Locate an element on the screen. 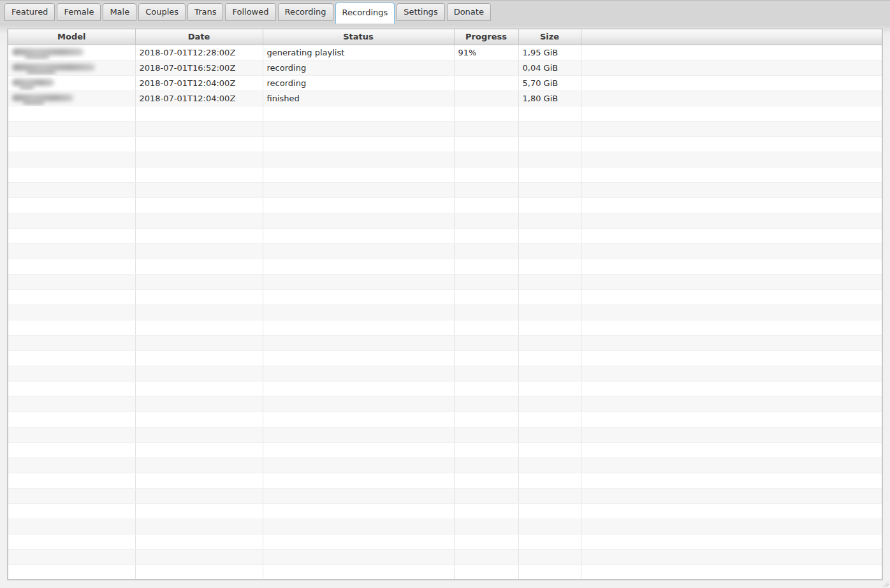 The width and height of the screenshot is (890, 588). redacted-model-name is located at coordinates (54, 68).